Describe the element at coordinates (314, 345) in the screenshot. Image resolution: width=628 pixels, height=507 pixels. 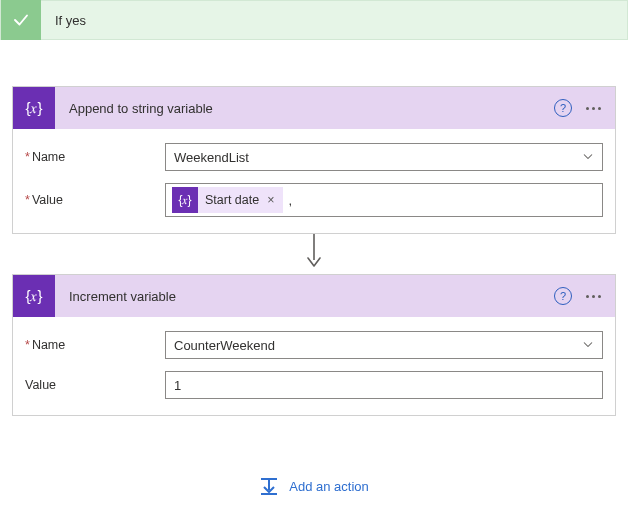
I see `form-row-name: *Name CounterWeekend` at that location.